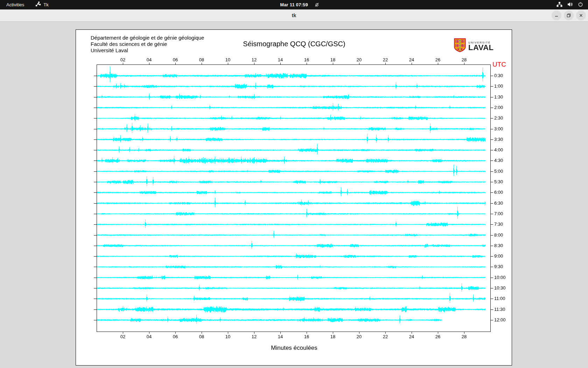 The height and width of the screenshot is (368, 588). What do you see at coordinates (569, 15) in the screenshot?
I see `restore-icon` at bounding box center [569, 15].